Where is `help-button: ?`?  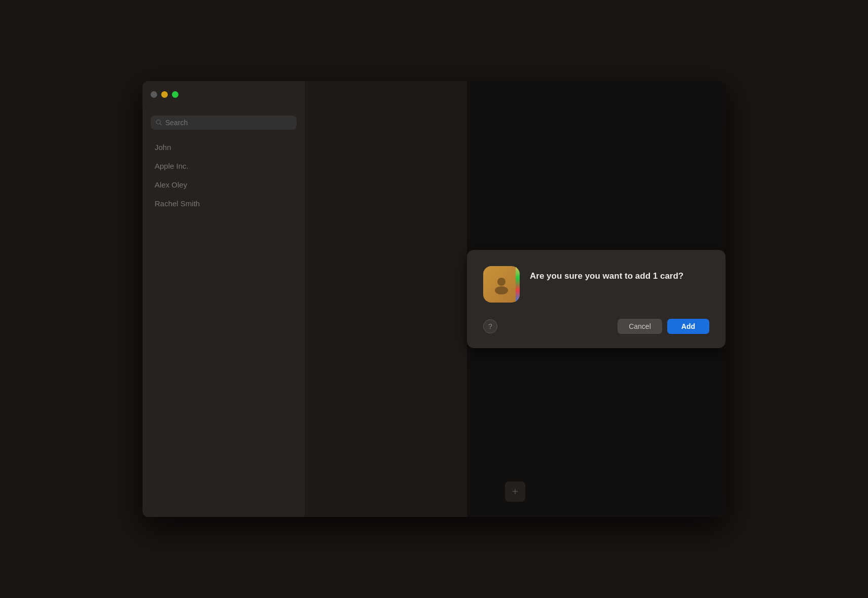 help-button: ? is located at coordinates (490, 326).